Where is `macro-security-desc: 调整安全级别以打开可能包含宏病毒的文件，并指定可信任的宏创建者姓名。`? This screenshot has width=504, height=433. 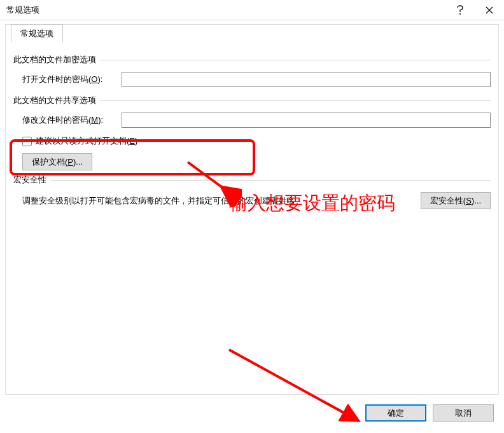
macro-security-desc: 调整安全级别以打开可能包含宏病毒的文件，并指定可信任的宏创建者姓名。 is located at coordinates (217, 201).